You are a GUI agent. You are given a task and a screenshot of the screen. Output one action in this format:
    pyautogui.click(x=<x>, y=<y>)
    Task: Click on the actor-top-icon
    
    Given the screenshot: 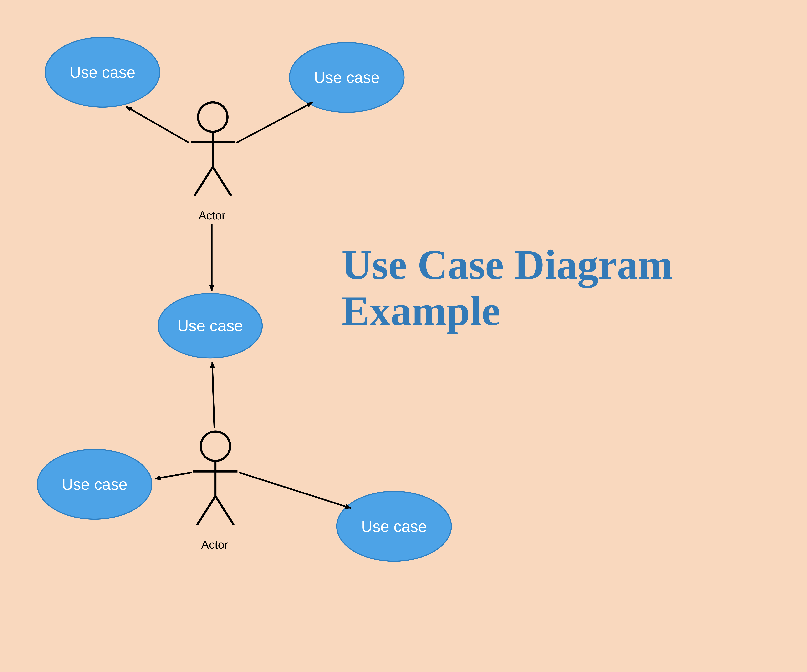 What is the action you would take?
    pyautogui.click(x=213, y=150)
    